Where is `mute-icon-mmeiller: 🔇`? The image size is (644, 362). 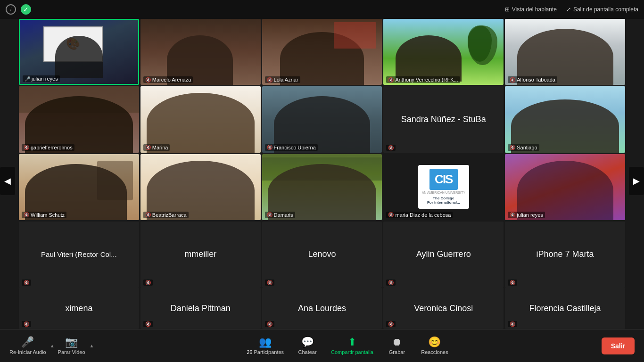
mute-icon-mmeiller: 🔇 is located at coordinates (148, 283).